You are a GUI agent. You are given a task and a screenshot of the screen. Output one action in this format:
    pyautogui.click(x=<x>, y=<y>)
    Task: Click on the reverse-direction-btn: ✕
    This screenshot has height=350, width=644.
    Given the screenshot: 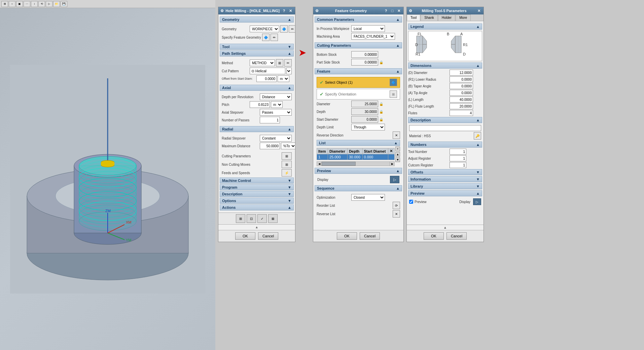 What is the action you would take?
    pyautogui.click(x=396, y=135)
    